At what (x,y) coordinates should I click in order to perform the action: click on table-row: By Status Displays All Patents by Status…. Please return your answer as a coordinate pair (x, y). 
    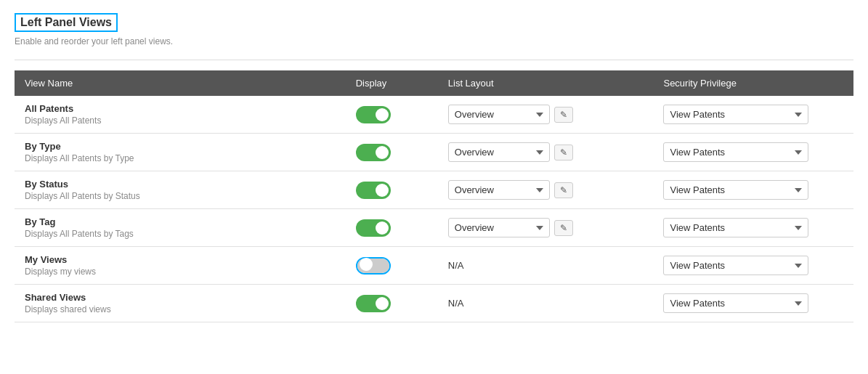
    Looking at the image, I should click on (434, 190).